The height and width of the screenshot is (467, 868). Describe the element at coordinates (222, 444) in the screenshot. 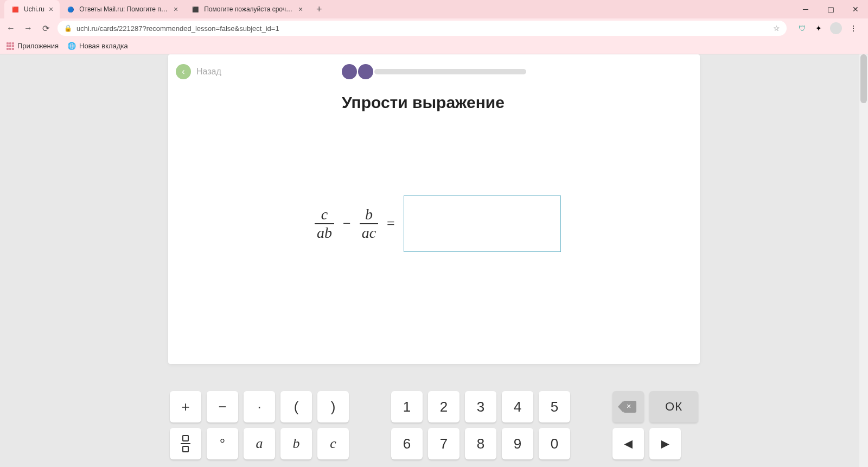

I see `key-degree: °` at that location.